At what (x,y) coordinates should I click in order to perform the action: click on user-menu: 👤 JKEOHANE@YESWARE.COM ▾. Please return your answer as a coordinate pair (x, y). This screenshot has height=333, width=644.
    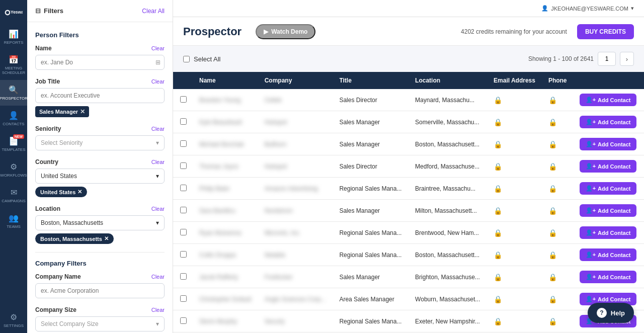
    Looking at the image, I should click on (588, 8).